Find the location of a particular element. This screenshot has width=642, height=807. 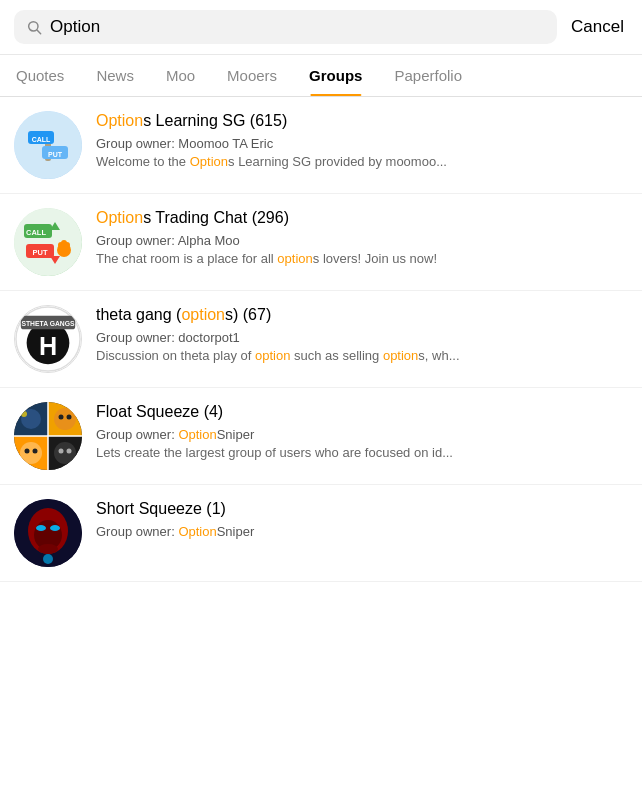

group-title: Options Learning SG (615) is located at coordinates (362, 122).